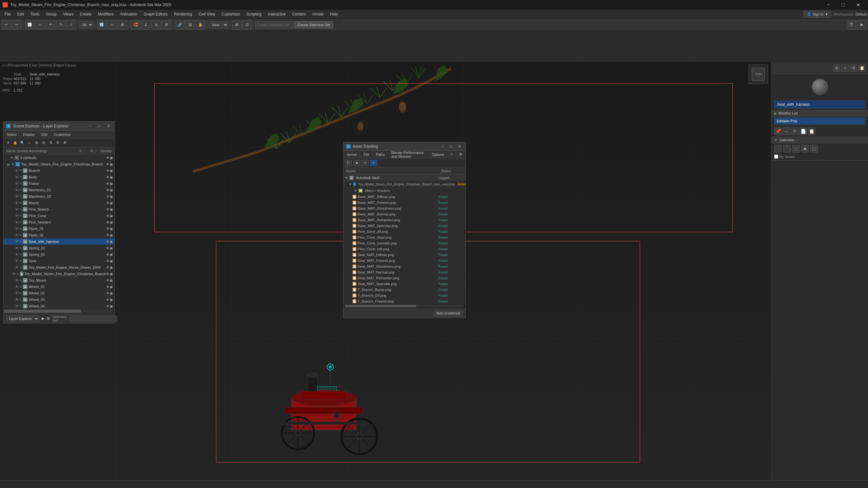  Describe the element at coordinates (861, 14) in the screenshot. I see `workspace-default: Default` at that location.